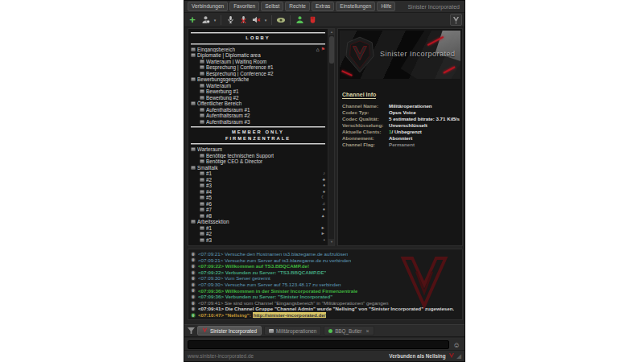 This screenshot has width=644, height=362. What do you see at coordinates (192, 331) in the screenshot?
I see `filter-funnel-icon` at bounding box center [192, 331].